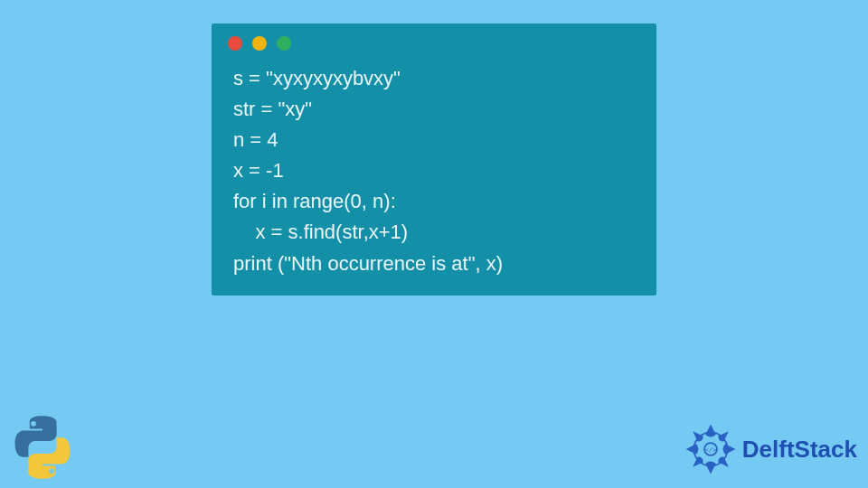 Image resolution: width=868 pixels, height=488 pixels. I want to click on code-line: for i in range(0, n):, so click(434, 202).